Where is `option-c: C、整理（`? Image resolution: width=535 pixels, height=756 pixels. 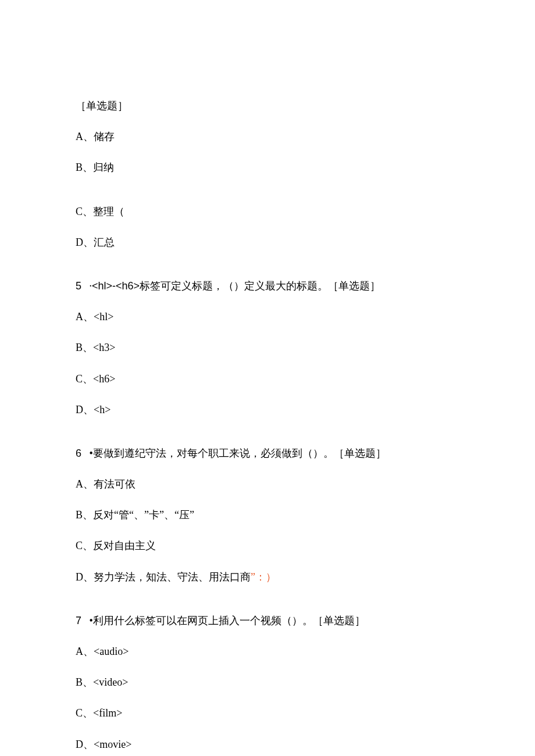
option-c: C、整理（ is located at coordinates (268, 212).